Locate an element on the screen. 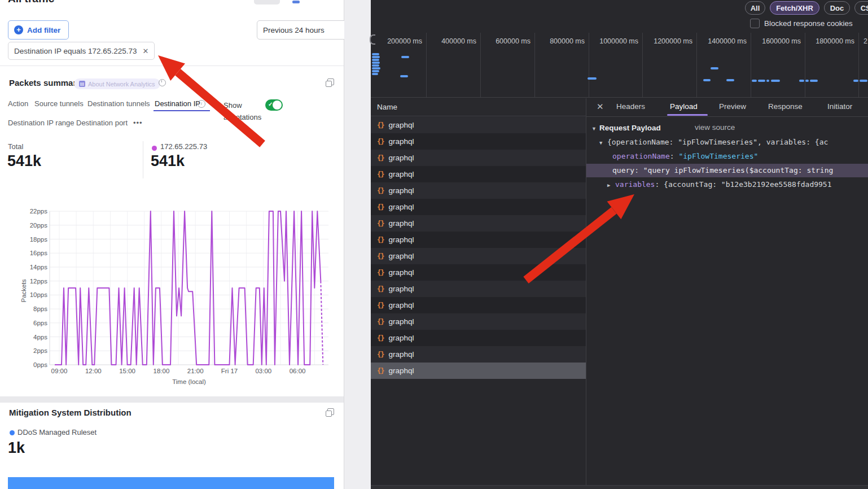 The image size is (868, 489). timeline-tick-label: 200000 ms is located at coordinates (405, 41).